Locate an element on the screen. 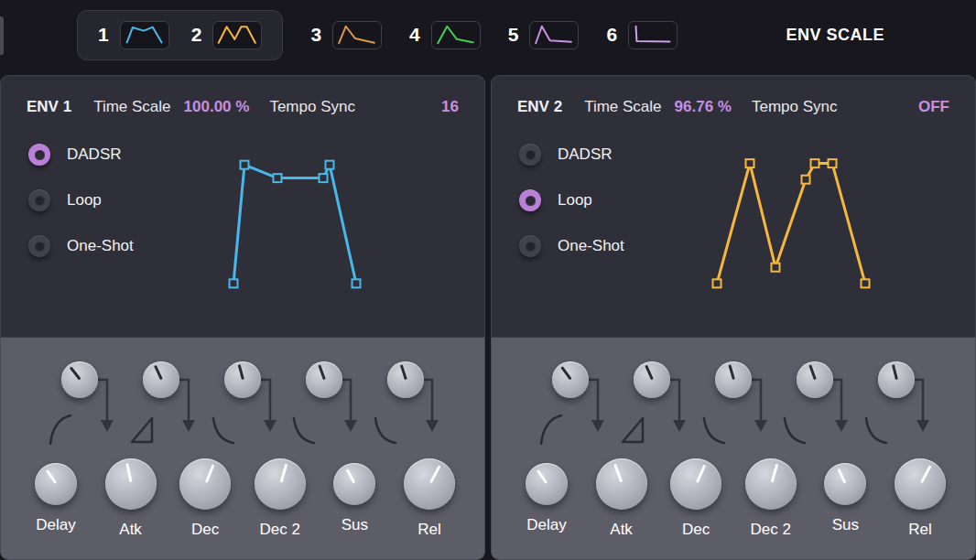 The height and width of the screenshot is (560, 976). env-tab-1: 1 is located at coordinates (134, 35).